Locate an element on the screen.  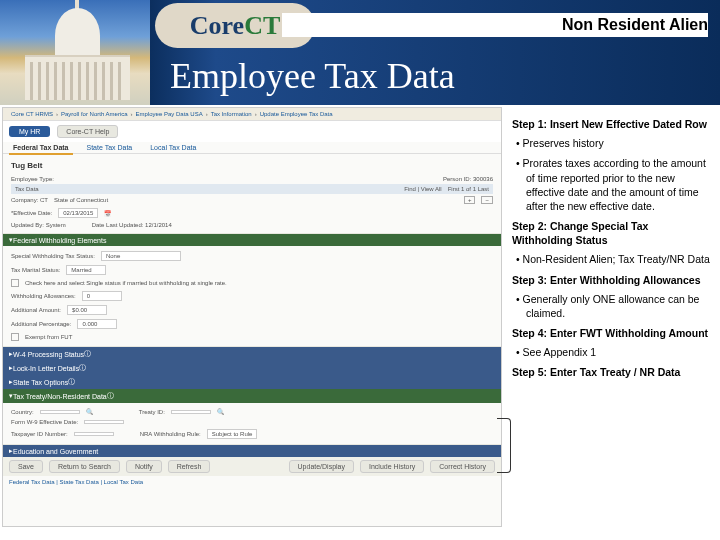
updated-by: Updated By: System is located at coordinates (38, 225).